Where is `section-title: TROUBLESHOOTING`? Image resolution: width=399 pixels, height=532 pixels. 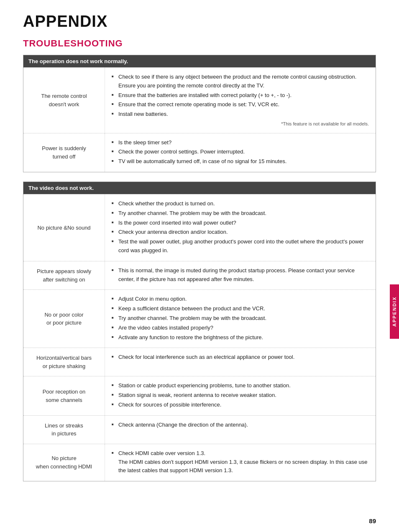 section-title: TROUBLESHOOTING is located at coordinates (200, 43).